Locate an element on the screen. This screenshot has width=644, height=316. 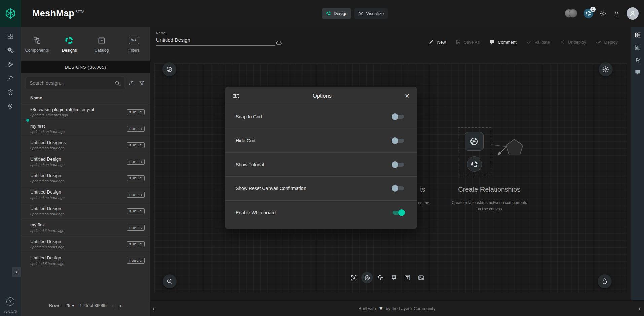
kubernetes-tool is located at coordinates (367, 278).